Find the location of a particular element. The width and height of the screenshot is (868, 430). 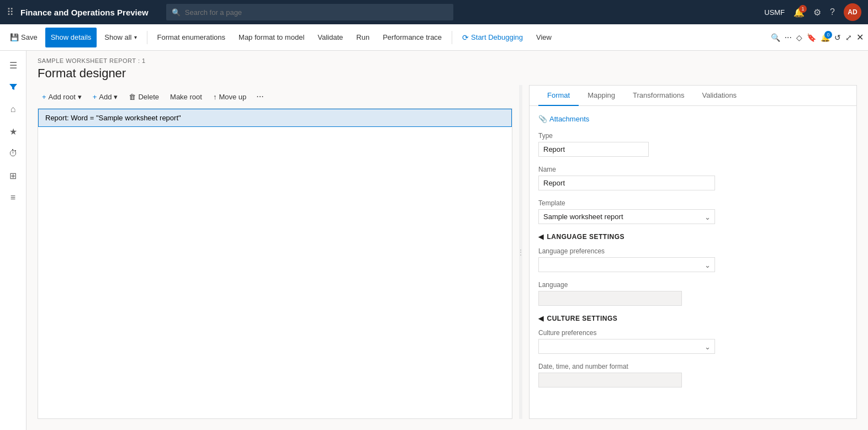

more-options-icon: ··· is located at coordinates (788, 38).